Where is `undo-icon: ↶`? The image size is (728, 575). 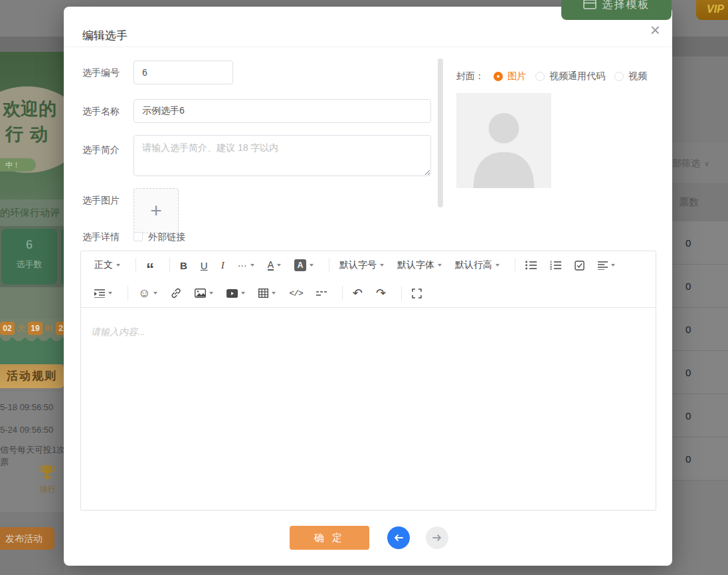
undo-icon: ↶ is located at coordinates (357, 293).